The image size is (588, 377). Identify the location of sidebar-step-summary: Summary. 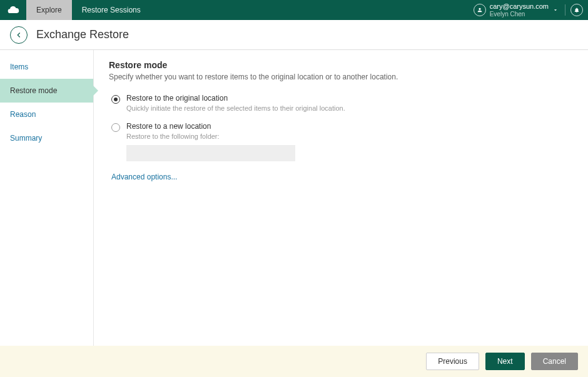
(46, 138).